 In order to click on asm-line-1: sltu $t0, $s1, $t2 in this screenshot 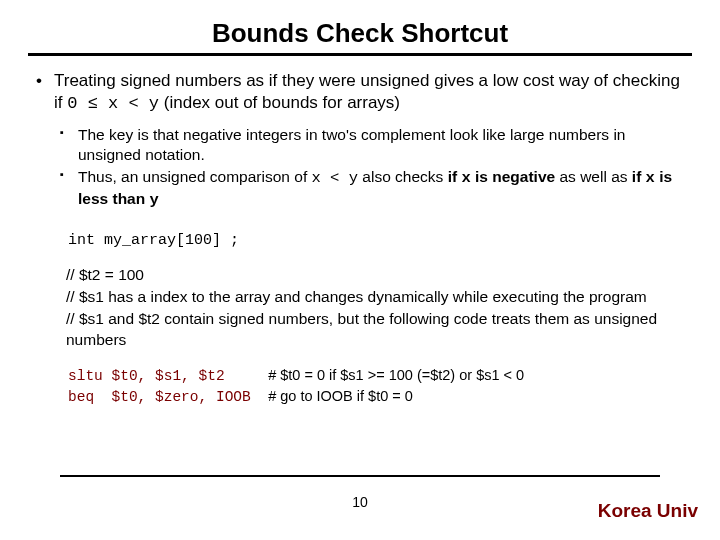, I will do `click(146, 376)`.